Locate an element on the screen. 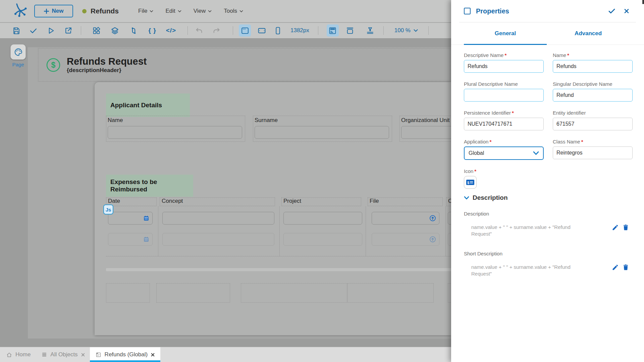 The width and height of the screenshot is (644, 362). run-preview-button is located at coordinates (51, 31).